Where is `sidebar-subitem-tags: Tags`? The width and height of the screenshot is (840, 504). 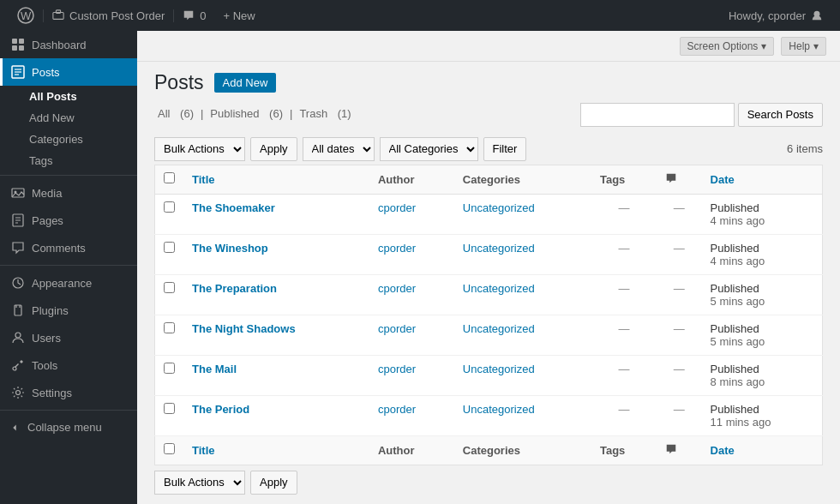 sidebar-subitem-tags: Tags is located at coordinates (69, 161).